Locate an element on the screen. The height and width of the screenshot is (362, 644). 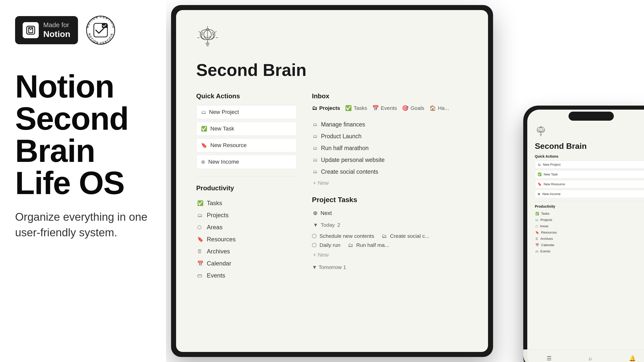
new-resource-btn: 🔖 New Resource is located at coordinates (247, 145).